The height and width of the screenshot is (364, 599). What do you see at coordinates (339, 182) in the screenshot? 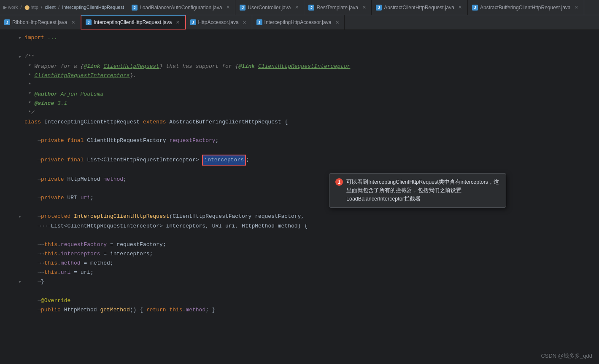
I see `tooltip-number: 1` at bounding box center [339, 182].